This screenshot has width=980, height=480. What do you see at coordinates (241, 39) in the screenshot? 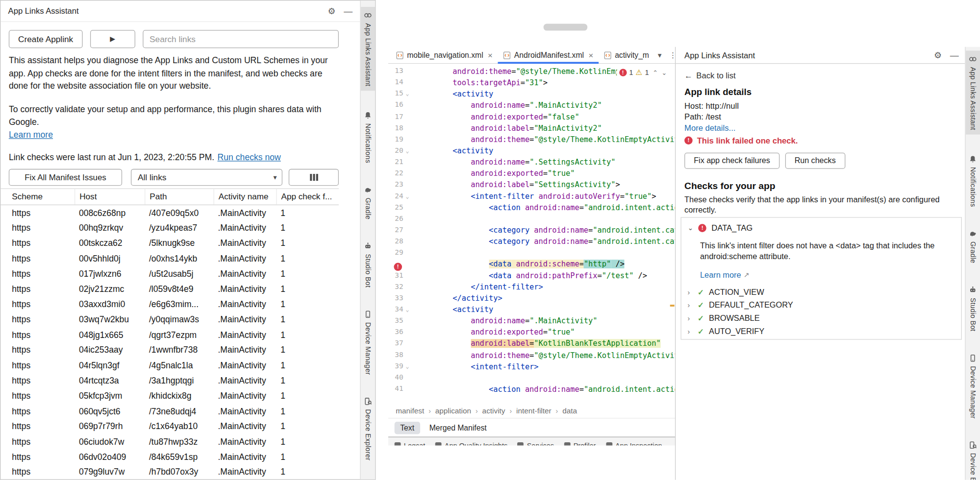
I see `search-links-input` at bounding box center [241, 39].